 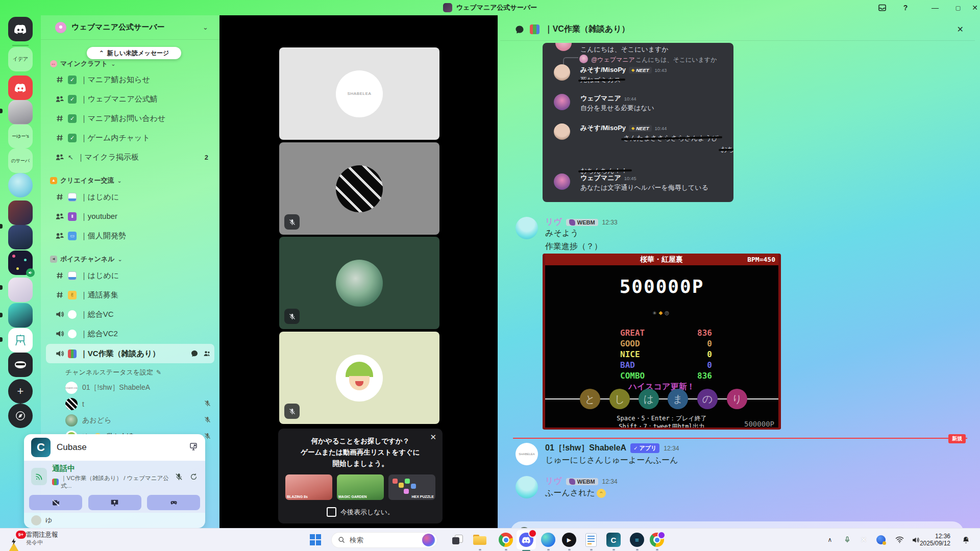 What do you see at coordinates (972, 8) in the screenshot?
I see `close-window-button: ✕` at bounding box center [972, 8].